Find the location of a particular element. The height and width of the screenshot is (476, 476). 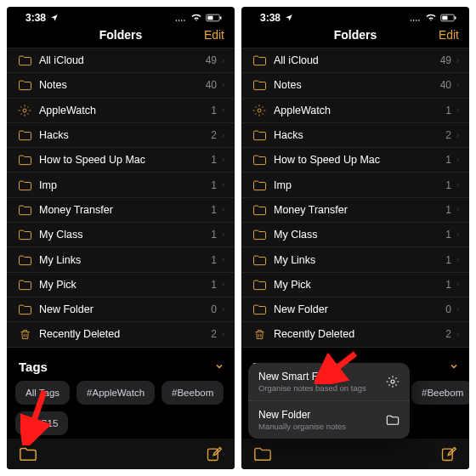

tag-chip: All Tags is located at coordinates (42, 393).